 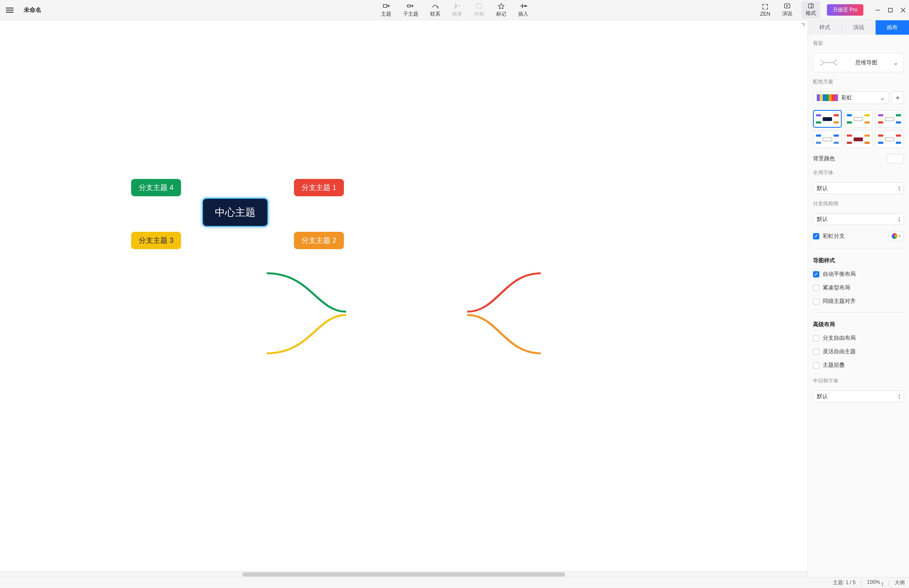 What do you see at coordinates (859, 301) in the screenshot?
I see `align-siblings-checkbox: 同级主题对齐` at bounding box center [859, 301].